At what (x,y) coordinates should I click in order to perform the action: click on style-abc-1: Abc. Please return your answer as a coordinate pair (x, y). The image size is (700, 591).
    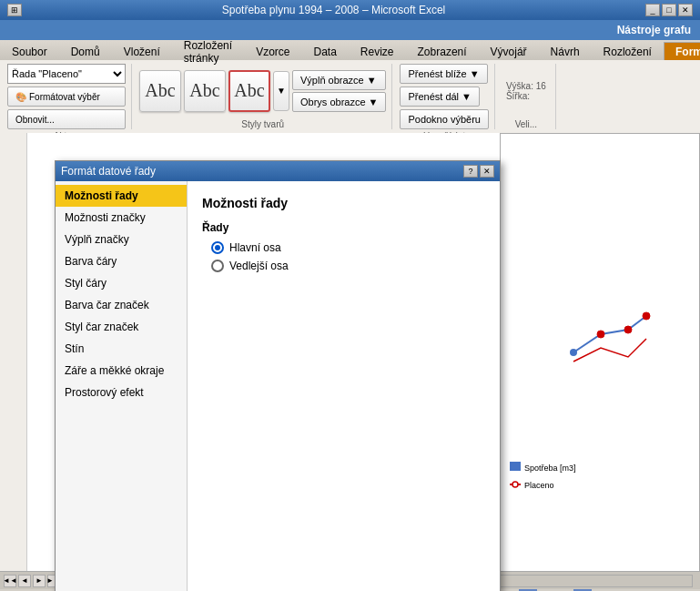
    Looking at the image, I should click on (160, 91).